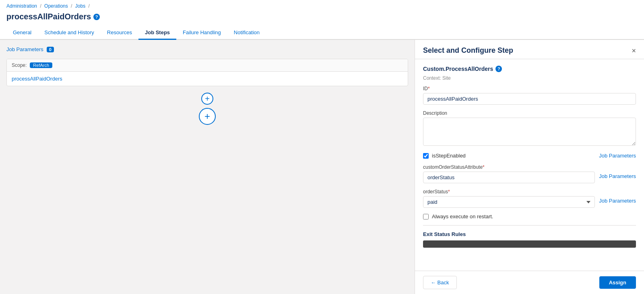 Image resolution: width=644 pixels, height=294 pixels. Describe the element at coordinates (530, 234) in the screenshot. I see `exit-status-title: Exit Status Rules` at that location.